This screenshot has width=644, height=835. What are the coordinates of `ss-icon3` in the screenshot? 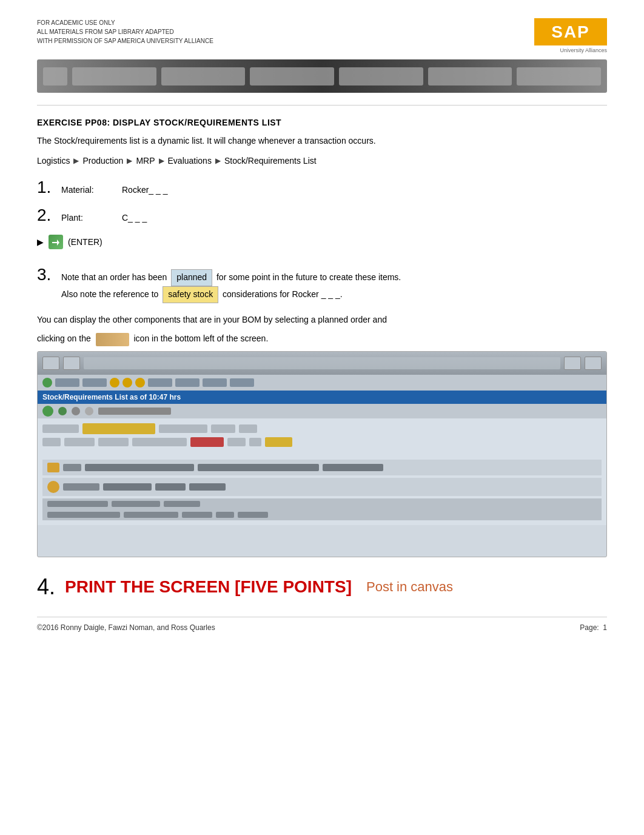 It's located at (76, 411).